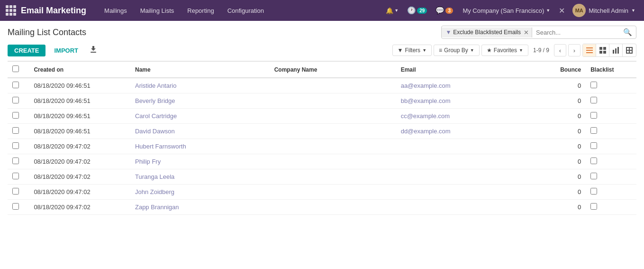 Image resolution: width=644 pixels, height=269 pixels. Describe the element at coordinates (80, 70) in the screenshot. I see `col-header-created: Created on` at that location.